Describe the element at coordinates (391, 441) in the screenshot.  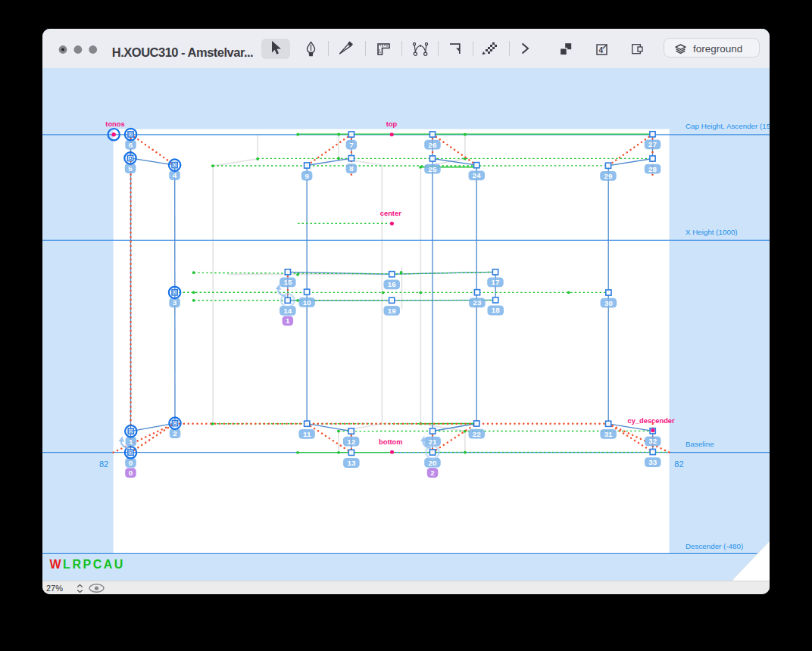
I see `svg-text: bottom` at that location.